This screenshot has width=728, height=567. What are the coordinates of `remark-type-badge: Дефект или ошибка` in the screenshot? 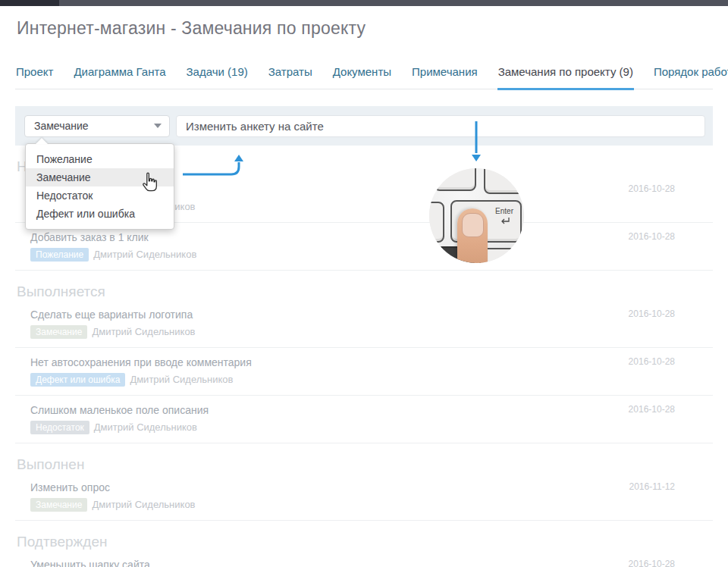 It's located at (77, 380).